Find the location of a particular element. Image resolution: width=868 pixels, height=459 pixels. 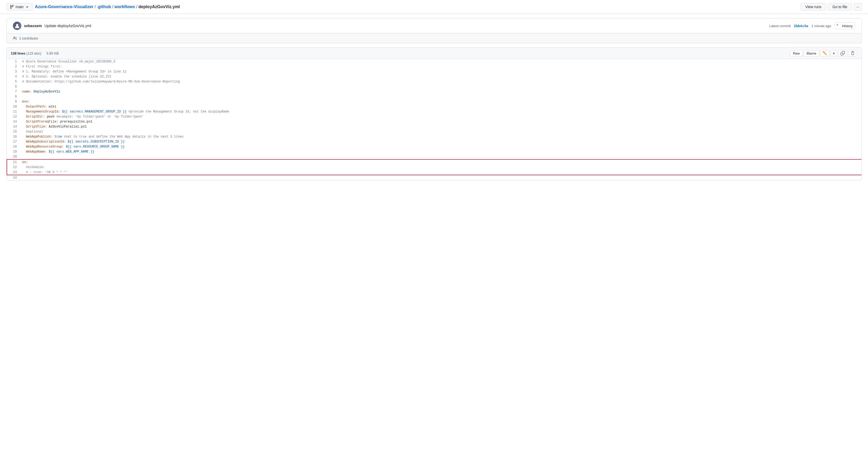

table-row: 14 ScriptFile: AzGovVizParallel.ps1 is located at coordinates (434, 127).